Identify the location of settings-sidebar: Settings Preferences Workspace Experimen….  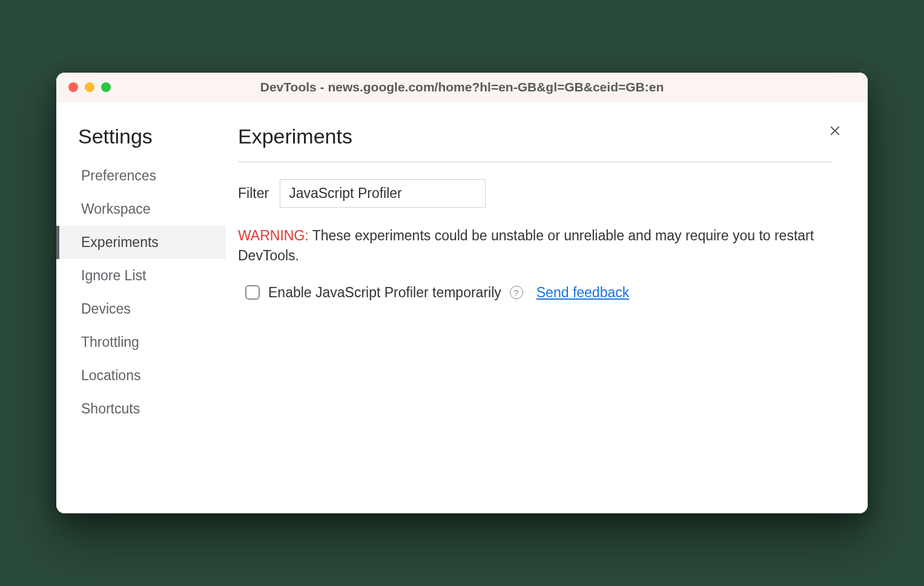
(141, 308).